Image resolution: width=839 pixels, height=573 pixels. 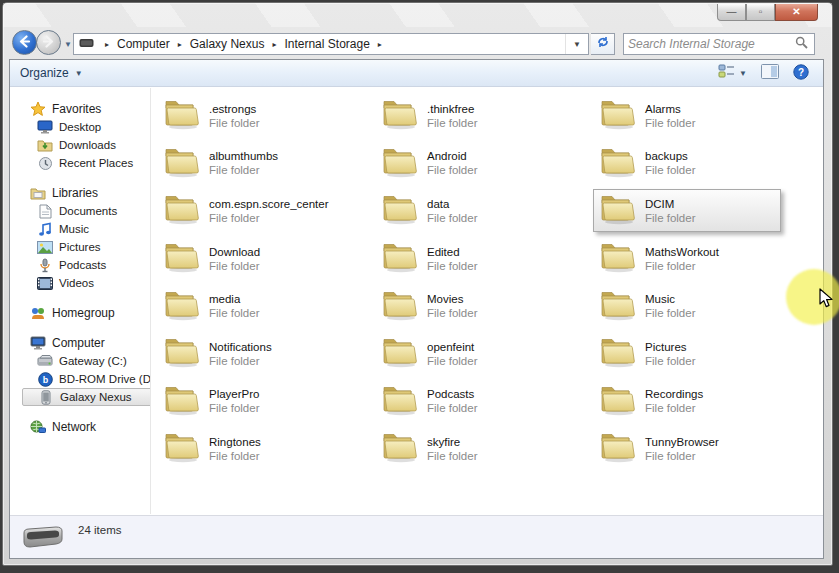 I want to click on folder-item: dataFile folder, so click(x=429, y=210).